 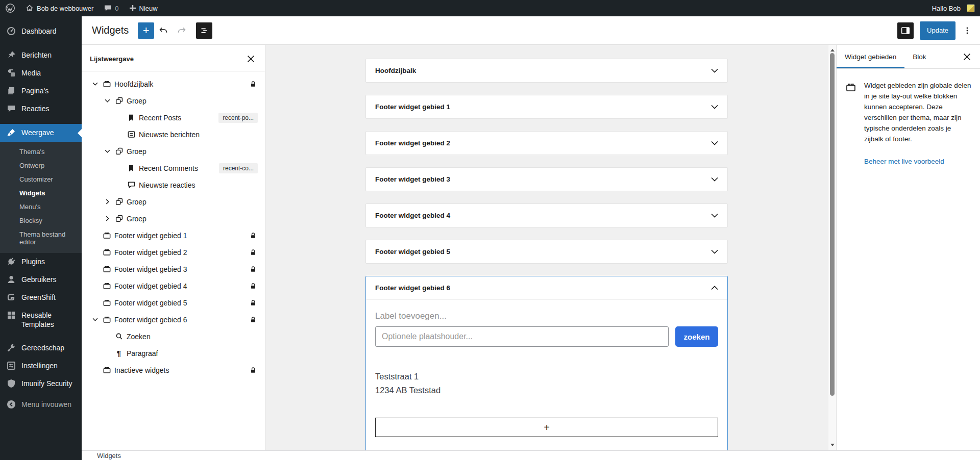 What do you see at coordinates (697, 337) in the screenshot?
I see `search-submit-button: zoeken` at bounding box center [697, 337].